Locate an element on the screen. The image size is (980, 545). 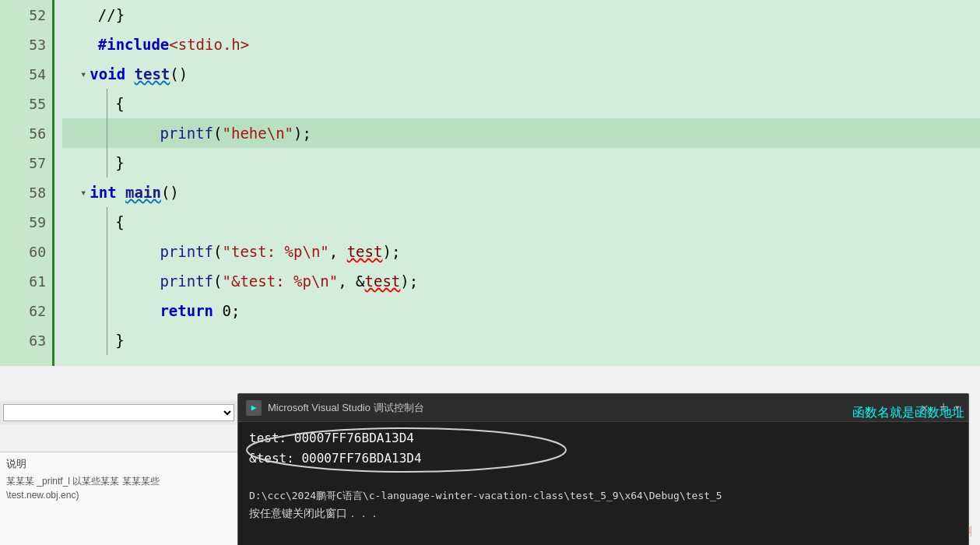
line-num-56: 56 is located at coordinates (26, 133).